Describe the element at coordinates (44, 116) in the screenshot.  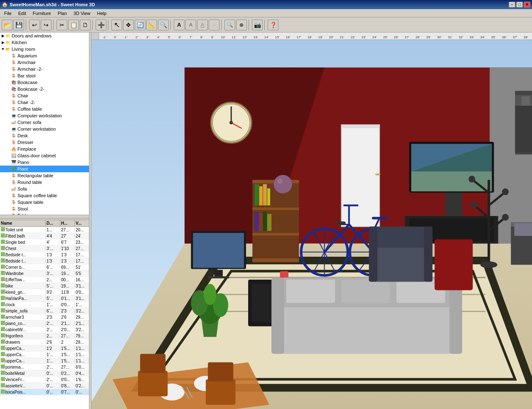
I see `tree-item-computerws: 💻 Computer workstation` at that location.